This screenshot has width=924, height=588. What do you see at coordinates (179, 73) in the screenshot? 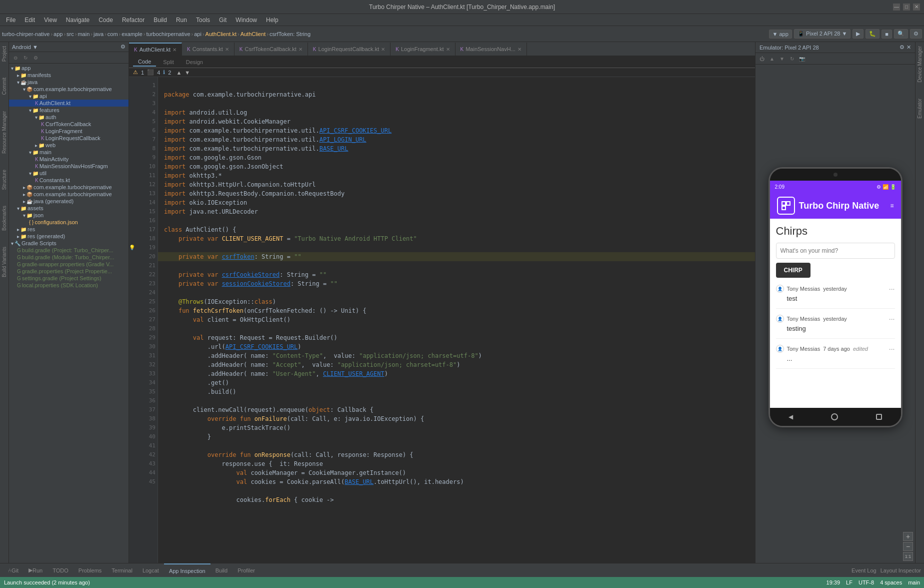
I see `up-nav: ▲` at bounding box center [179, 73].